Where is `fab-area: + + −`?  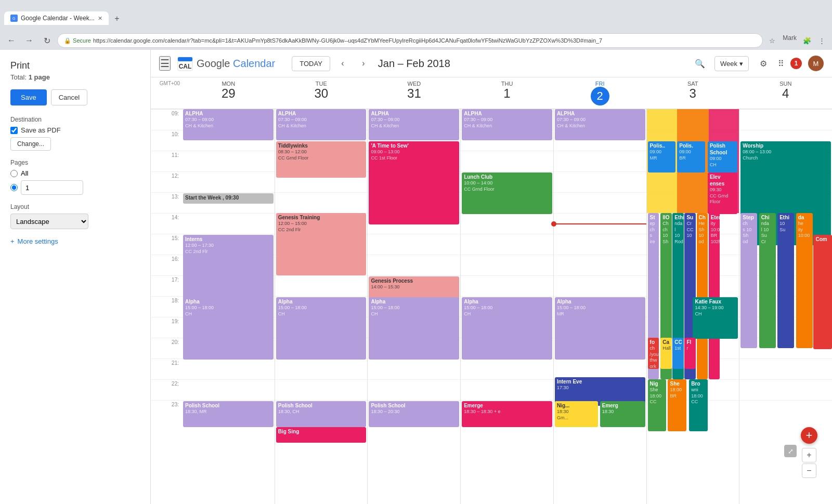
fab-area: + + − is located at coordinates (809, 453).